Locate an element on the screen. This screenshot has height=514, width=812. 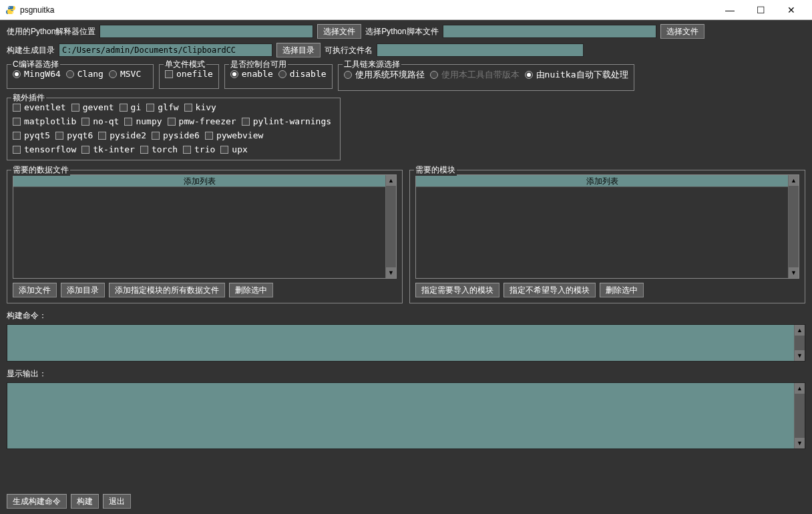
radio-msvc: MSVC is located at coordinates (125, 74).